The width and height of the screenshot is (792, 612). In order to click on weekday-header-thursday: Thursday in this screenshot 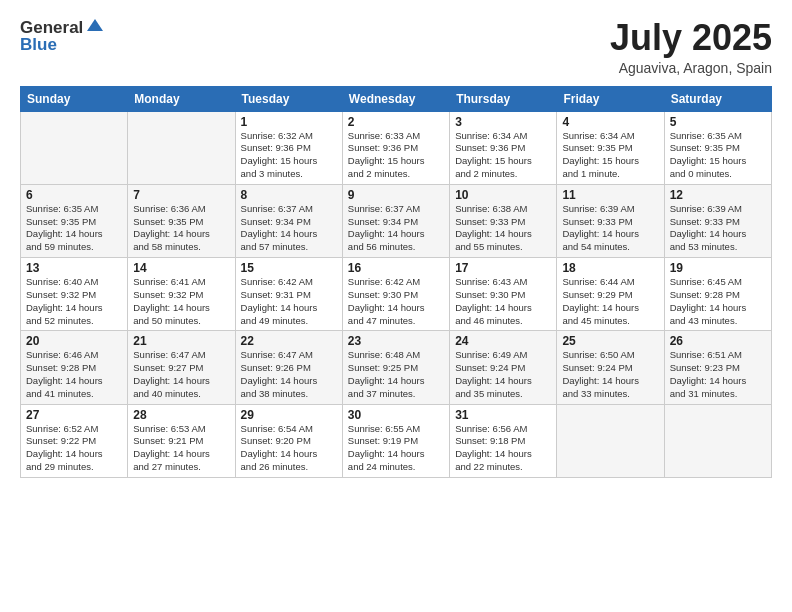, I will do `click(504, 98)`.